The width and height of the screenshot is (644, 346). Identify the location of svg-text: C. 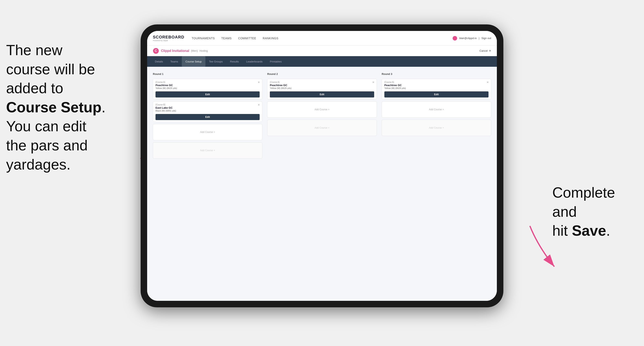
(156, 51).